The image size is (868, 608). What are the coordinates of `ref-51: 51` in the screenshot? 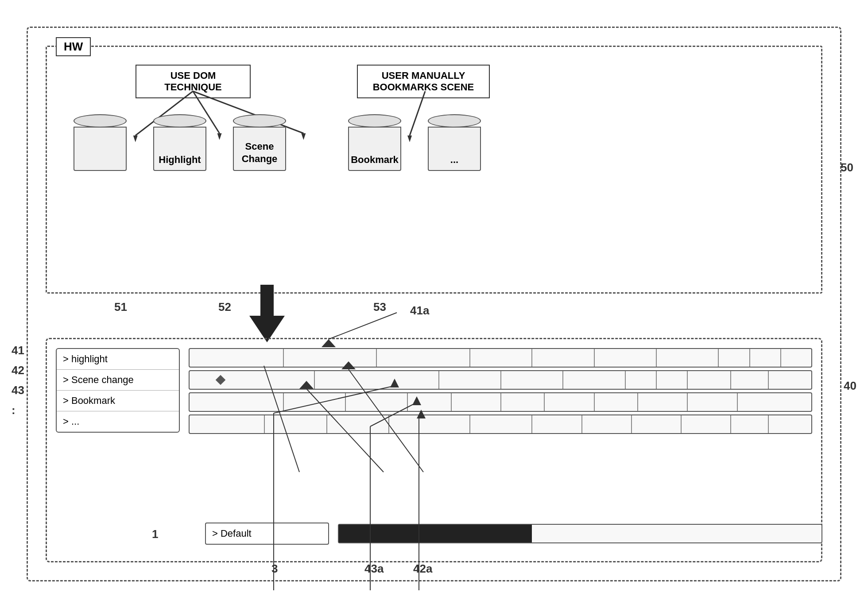 It's located at (120, 307).